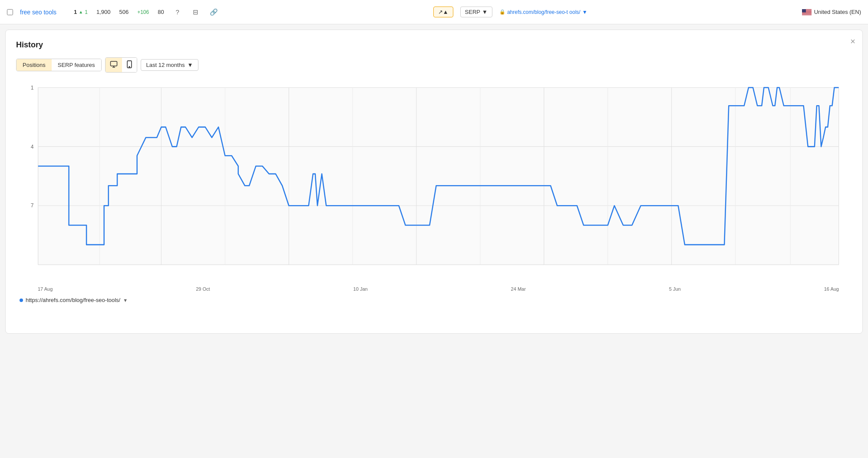 The image size is (868, 458). I want to click on serp-arrow-icon: ▼, so click(485, 12).